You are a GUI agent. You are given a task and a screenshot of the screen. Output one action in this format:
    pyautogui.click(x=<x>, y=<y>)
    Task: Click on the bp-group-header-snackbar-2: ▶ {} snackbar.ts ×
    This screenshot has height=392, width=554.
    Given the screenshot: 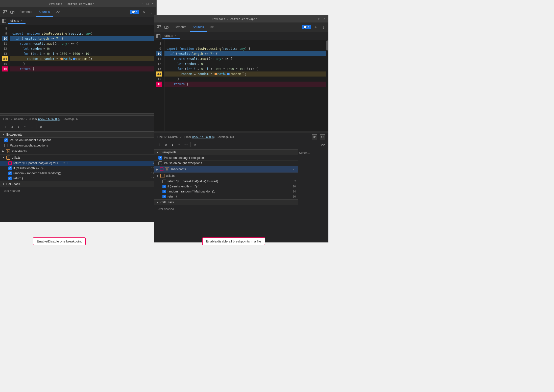 What is the action you would take?
    pyautogui.click(x=226, y=169)
    